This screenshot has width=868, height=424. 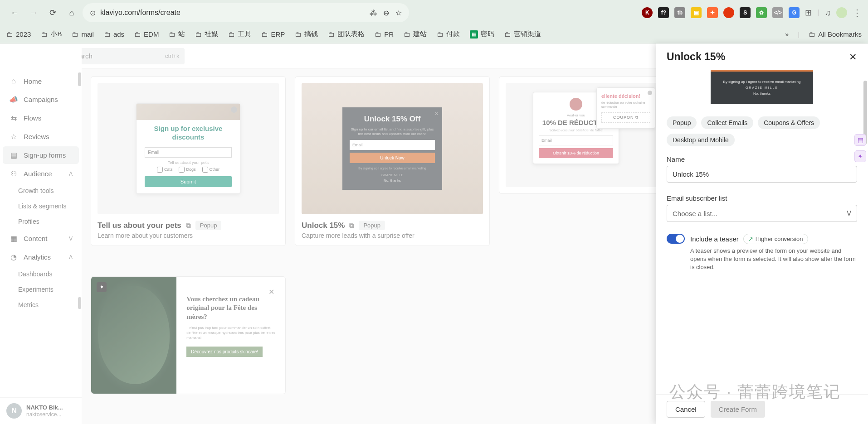 I want to click on bookmark-item: 🗀ads, so click(x=114, y=34).